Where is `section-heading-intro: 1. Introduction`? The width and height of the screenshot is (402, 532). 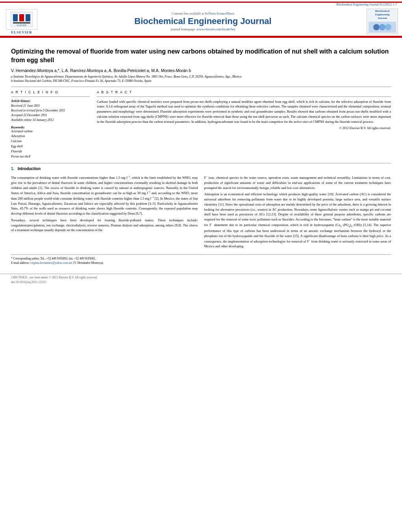 section-heading-intro: 1. Introduction is located at coordinates (201, 169).